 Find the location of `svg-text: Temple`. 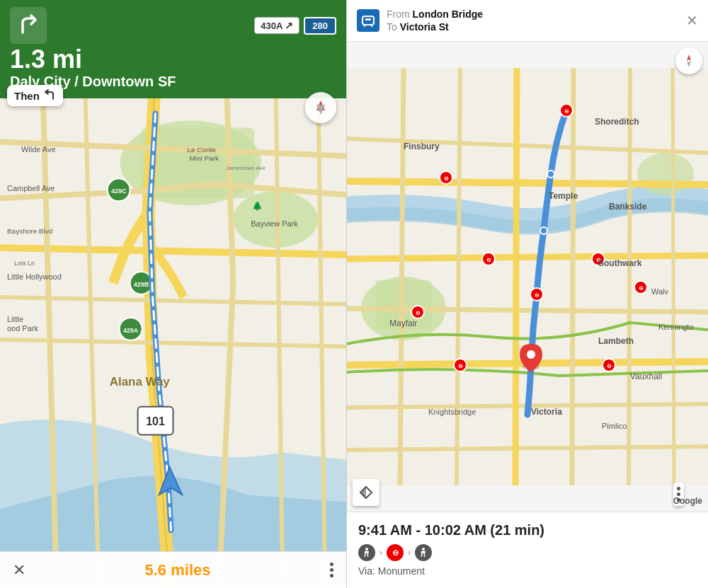

svg-text: Temple is located at coordinates (564, 196).